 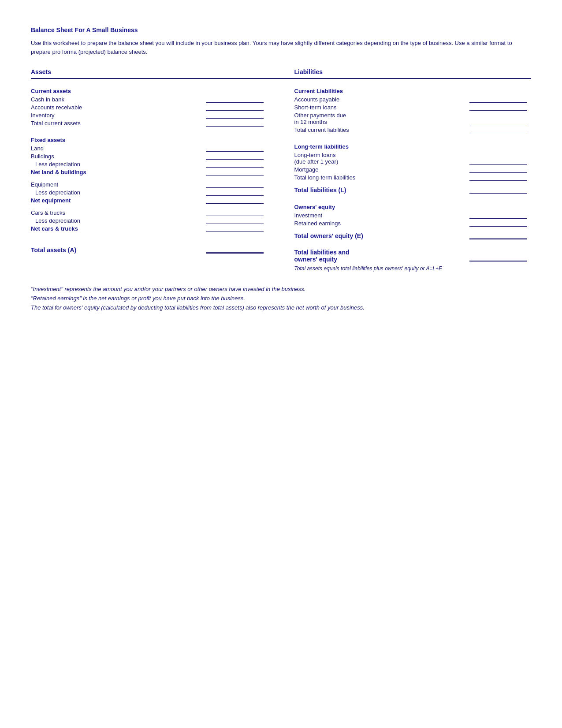 I want to click on long-term-loans-field, so click(x=498, y=162).